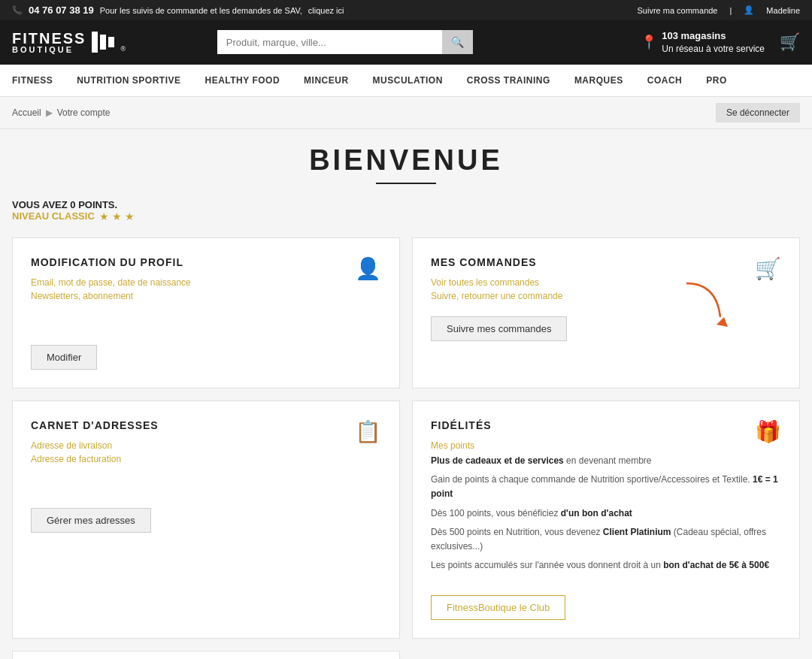 The width and height of the screenshot is (812, 659). I want to click on person-icon: 👤, so click(368, 269).